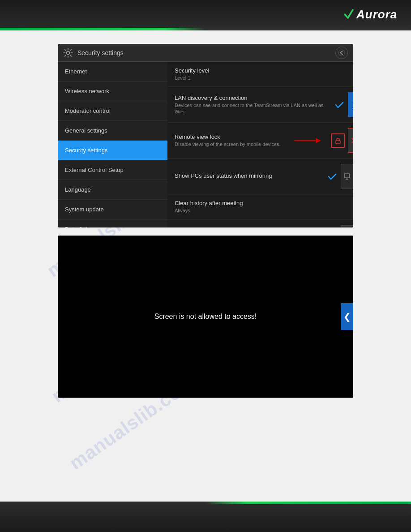  I want to click on bottom-bar-accent, so click(308, 503).